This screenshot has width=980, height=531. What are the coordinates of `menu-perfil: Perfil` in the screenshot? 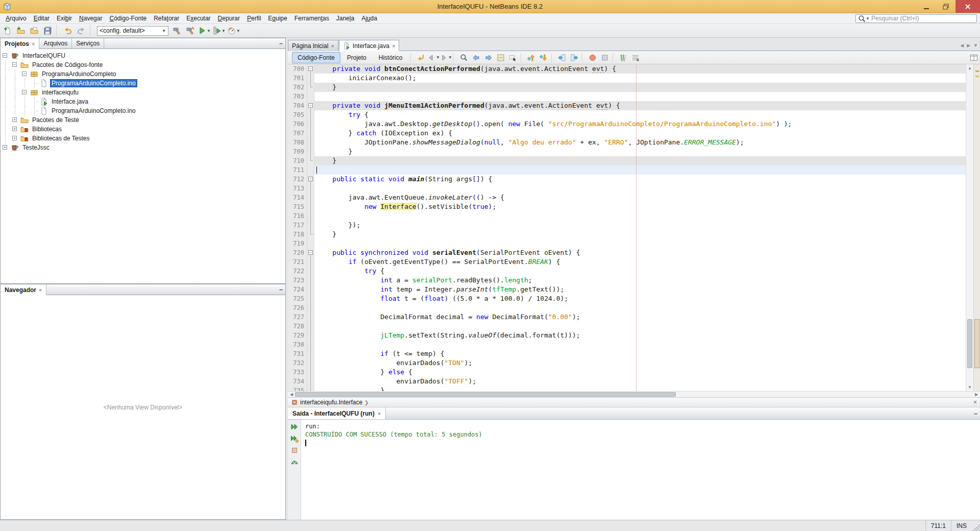 It's located at (254, 18).